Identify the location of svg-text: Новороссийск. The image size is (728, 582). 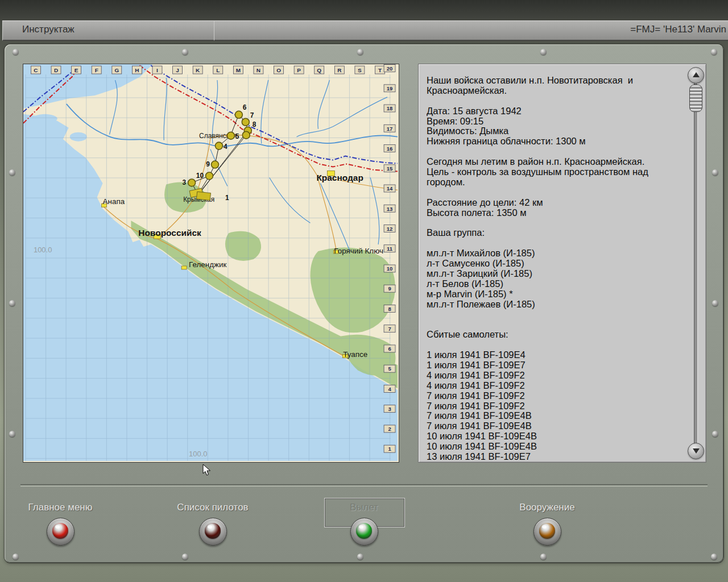
(169, 233).